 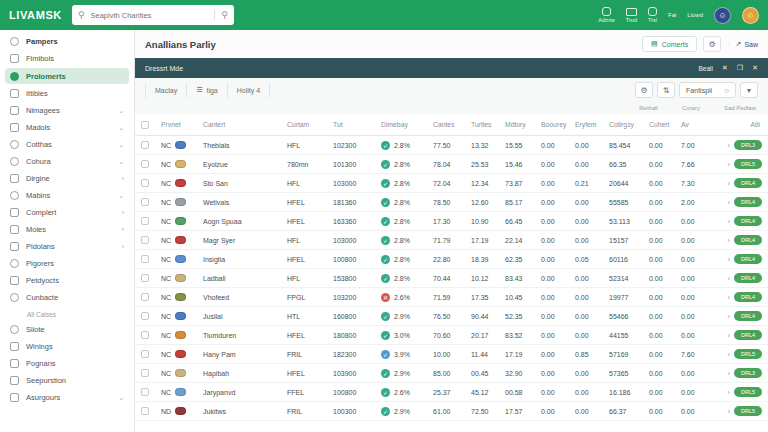 I want to click on nav-person: Trsl, so click(x=652, y=15).